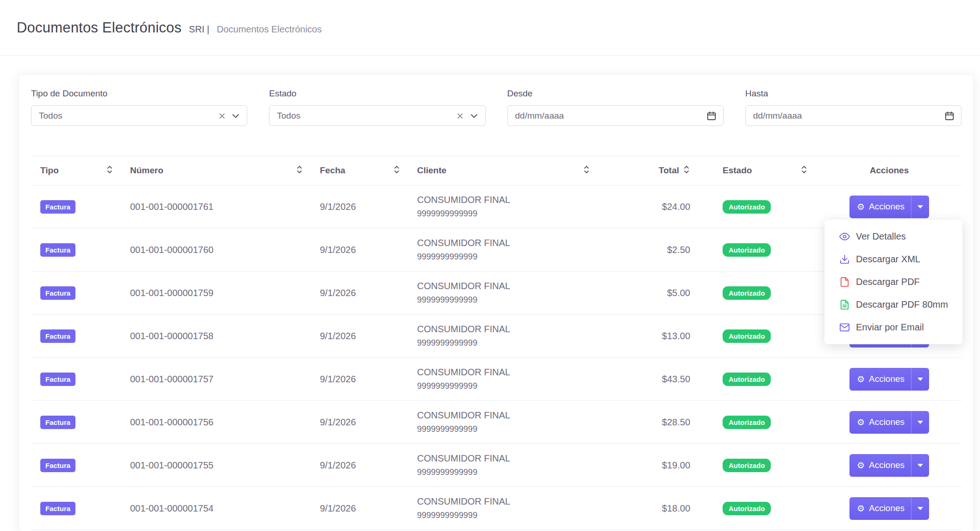 The width and height of the screenshot is (980, 531). What do you see at coordinates (844, 305) in the screenshot?
I see `receipt-icon` at bounding box center [844, 305].